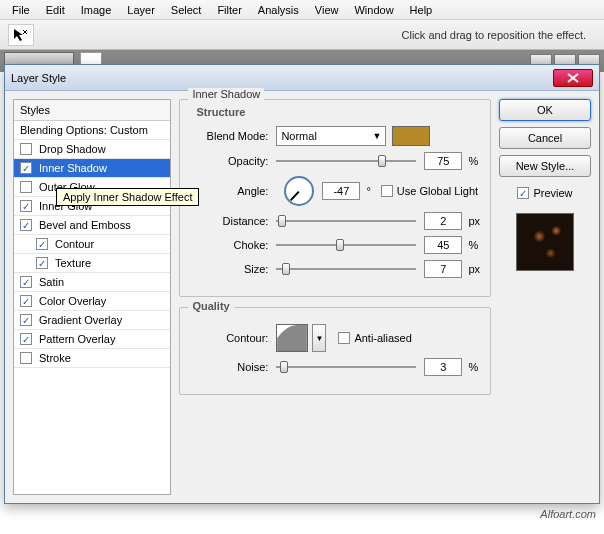 Image resolution: width=604 pixels, height=534 pixels. I want to click on use-global-light-label: Use Global Light, so click(438, 191).